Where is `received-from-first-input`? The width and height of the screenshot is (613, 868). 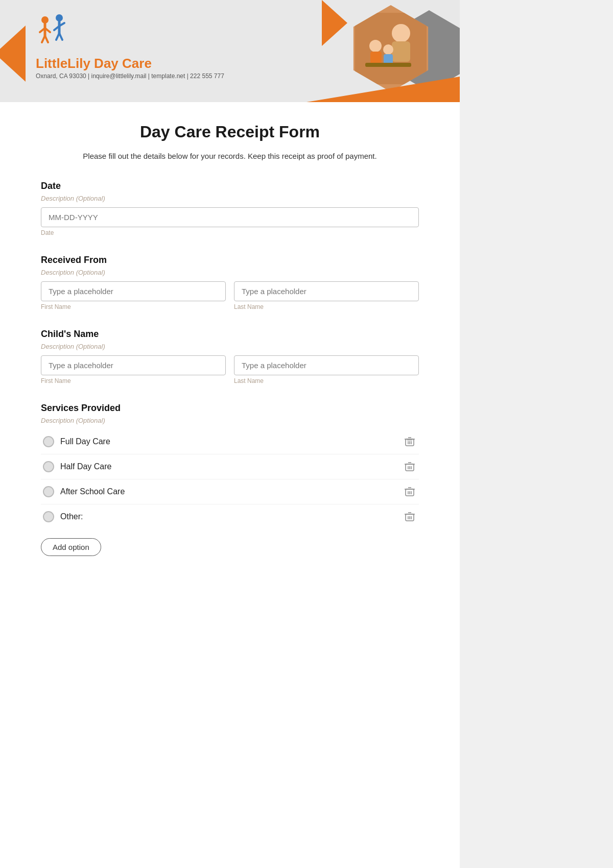
received-from-first-input is located at coordinates (133, 291).